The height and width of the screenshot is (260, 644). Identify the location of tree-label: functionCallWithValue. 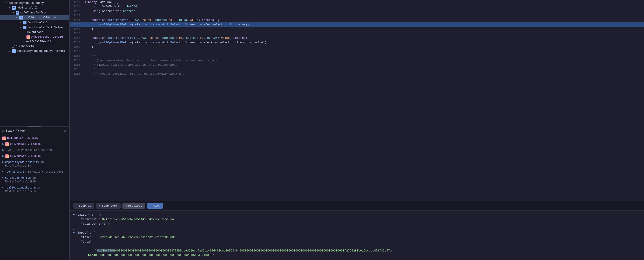
(45, 28).